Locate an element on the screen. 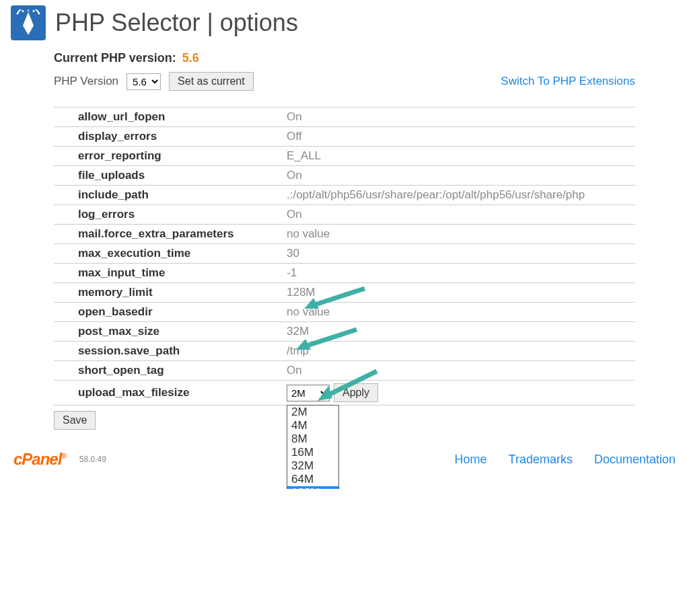 The width and height of the screenshot is (689, 616). dropdown-option: 64M is located at coordinates (313, 479).